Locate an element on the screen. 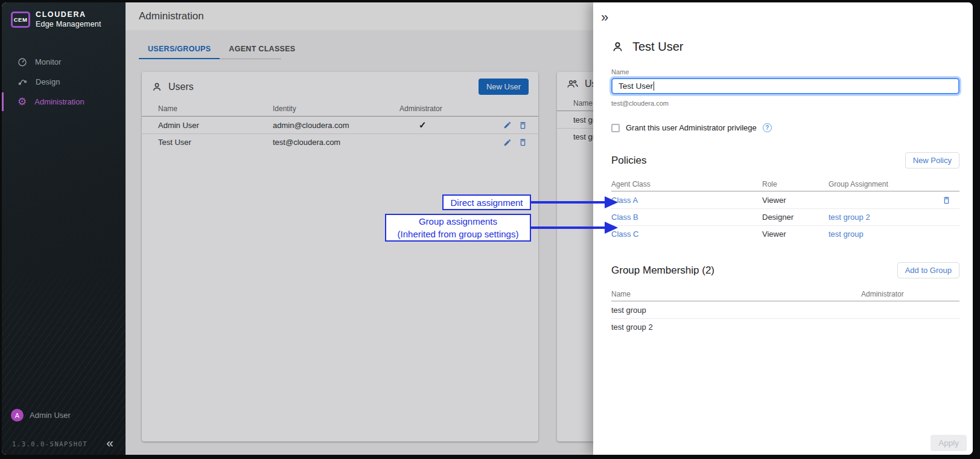 The image size is (980, 459). annotation-text: Group assignments is located at coordinates (458, 221).